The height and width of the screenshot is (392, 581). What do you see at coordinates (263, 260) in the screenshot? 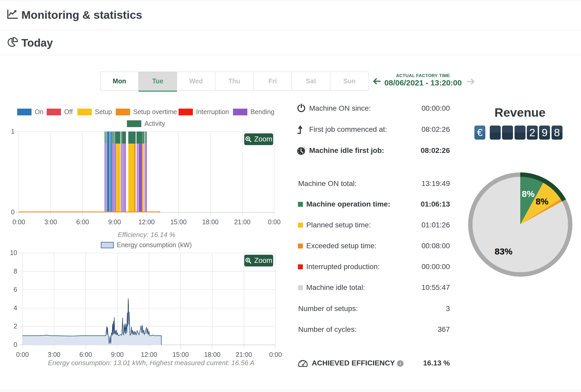
I see `zoom-button-label: Zoom` at bounding box center [263, 260].